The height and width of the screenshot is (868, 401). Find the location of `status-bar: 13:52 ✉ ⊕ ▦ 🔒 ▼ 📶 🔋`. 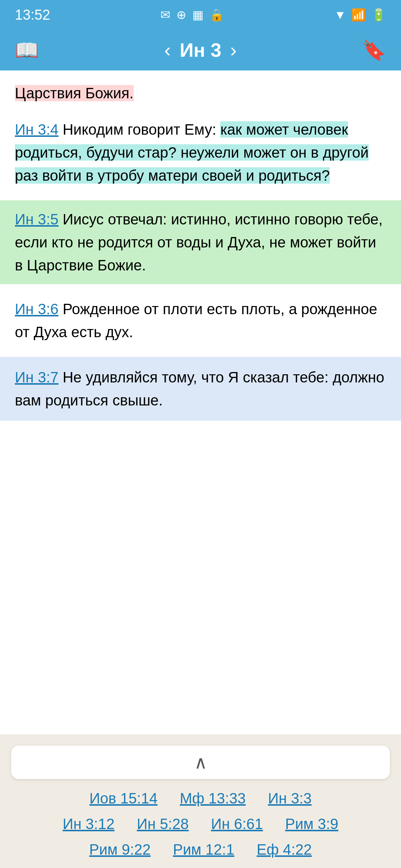

status-bar: 13:52 ✉ ⊕ ▦ 🔒 ▼ 📶 🔋 is located at coordinates (200, 15).